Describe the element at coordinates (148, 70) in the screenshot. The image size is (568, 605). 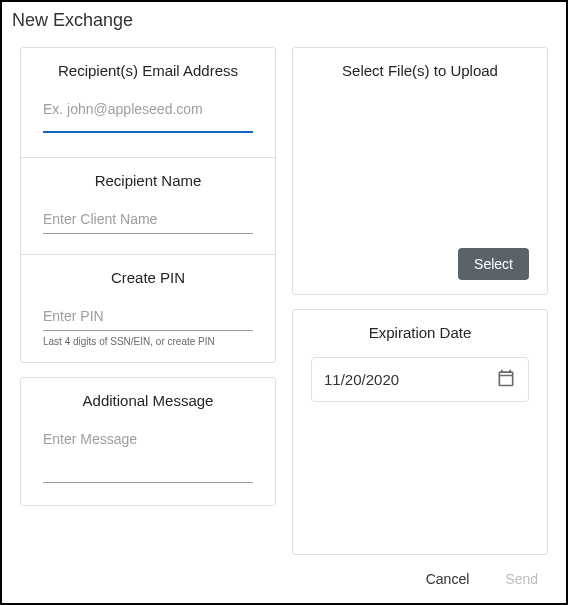
I see `email-section-title: Recipient(s) Email Address` at that location.